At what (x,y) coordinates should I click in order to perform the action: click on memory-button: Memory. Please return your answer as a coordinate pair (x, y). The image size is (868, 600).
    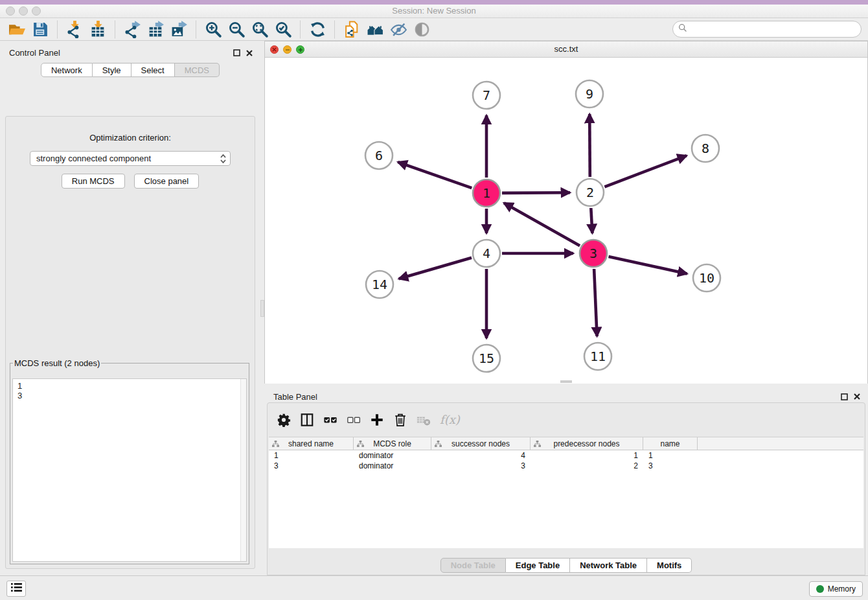
    Looking at the image, I should click on (836, 589).